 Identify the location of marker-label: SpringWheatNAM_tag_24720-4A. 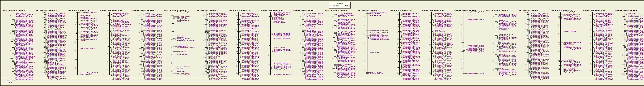
(314, 64).